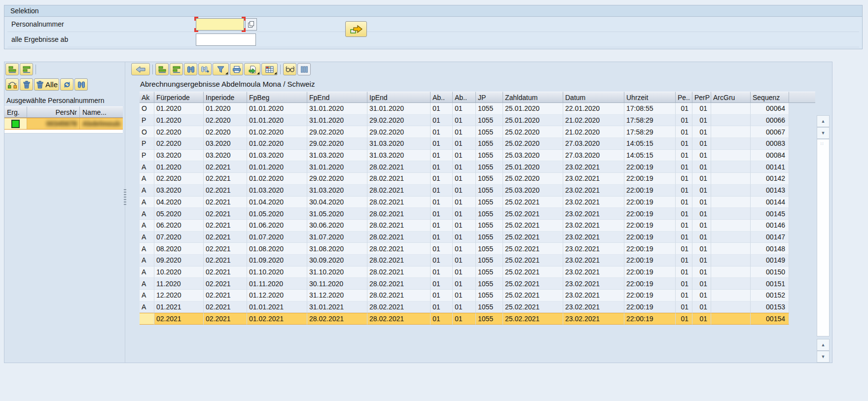 Image resolution: width=868 pixels, height=401 pixels. Describe the element at coordinates (277, 98) in the screenshot. I see `column-header: FpBeg` at that location.